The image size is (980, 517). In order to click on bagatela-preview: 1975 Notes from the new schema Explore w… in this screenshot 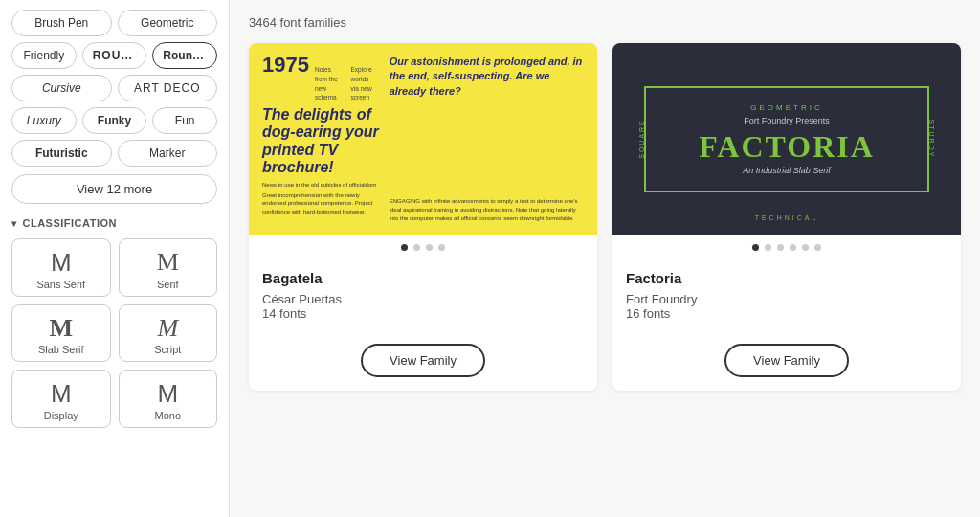, I will do `click(423, 139)`.